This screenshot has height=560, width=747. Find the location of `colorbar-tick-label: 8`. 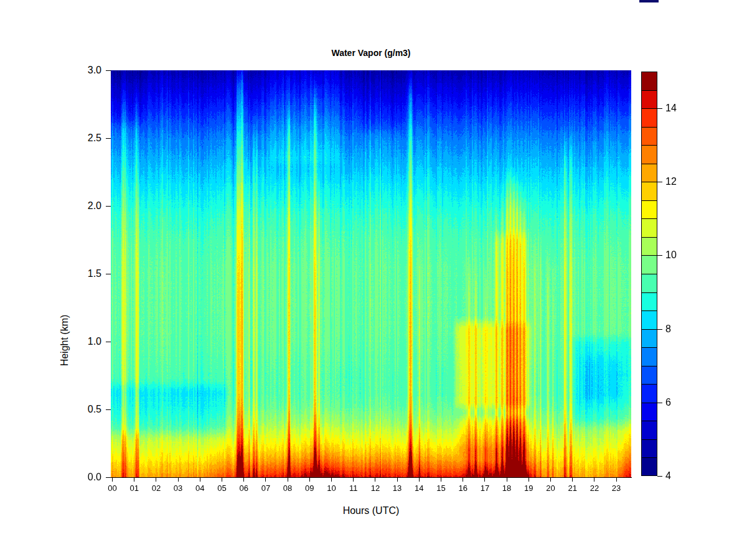

colorbar-tick-label: 8 is located at coordinates (669, 329).